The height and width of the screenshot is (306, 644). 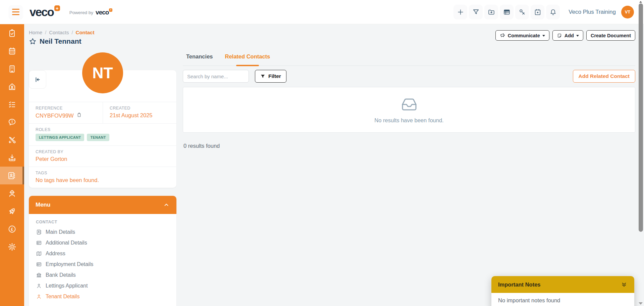 I want to click on reference-label: REFERENCE, so click(x=66, y=108).